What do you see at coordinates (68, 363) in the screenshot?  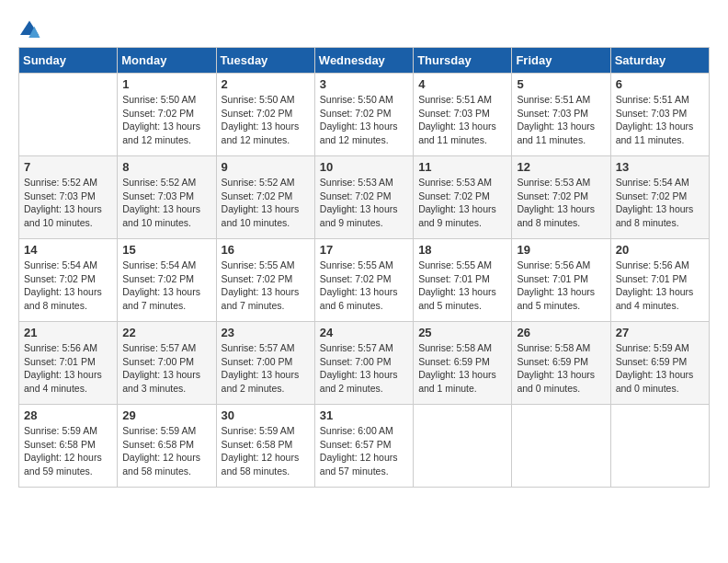 I see `day-cell: 21Sunrise: 5:56 AM Sunset: 7:01 PM Dayli…` at bounding box center [68, 363].